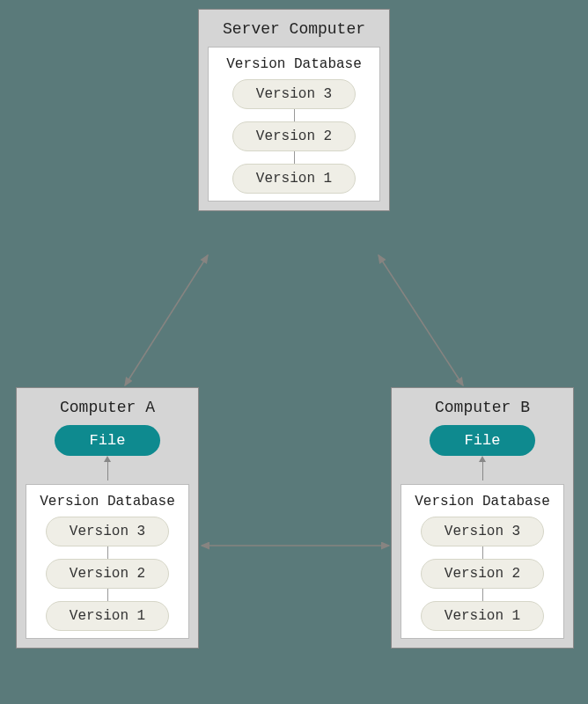 The width and height of the screenshot is (588, 704). I want to click on computer-a-title: Computer A, so click(107, 407).